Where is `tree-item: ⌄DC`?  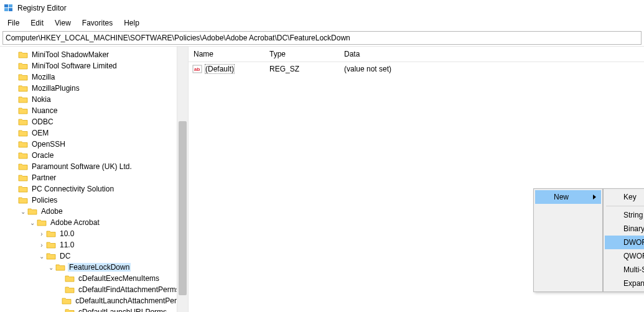 tree-item: ⌄DC is located at coordinates (94, 256).